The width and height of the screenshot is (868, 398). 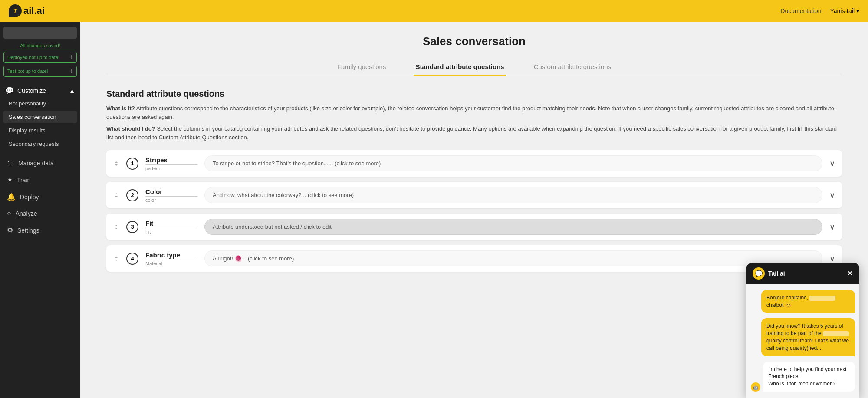 I want to click on sidebar-item-sales-conversation: Sales conversation, so click(x=40, y=117).